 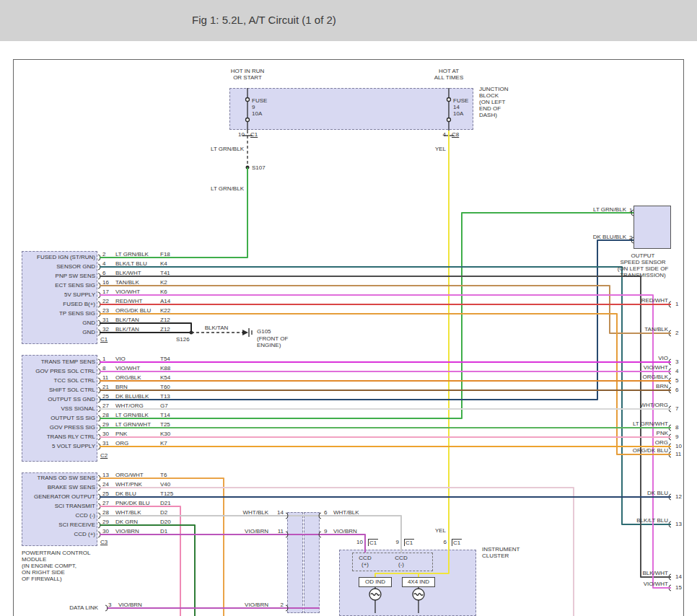 What do you see at coordinates (59, 515) in the screenshot?
I see `pcm-pin-label: CCD (-)` at bounding box center [59, 515].